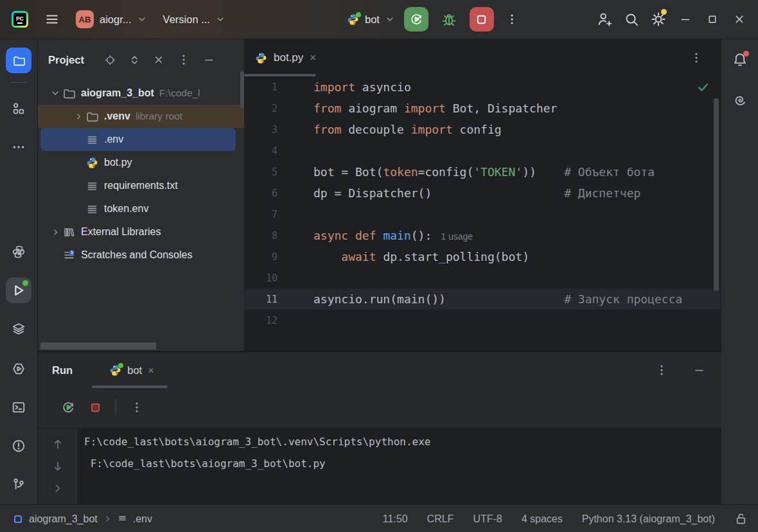 This screenshot has width=758, height=532. I want to click on stop-console-button, so click(95, 407).